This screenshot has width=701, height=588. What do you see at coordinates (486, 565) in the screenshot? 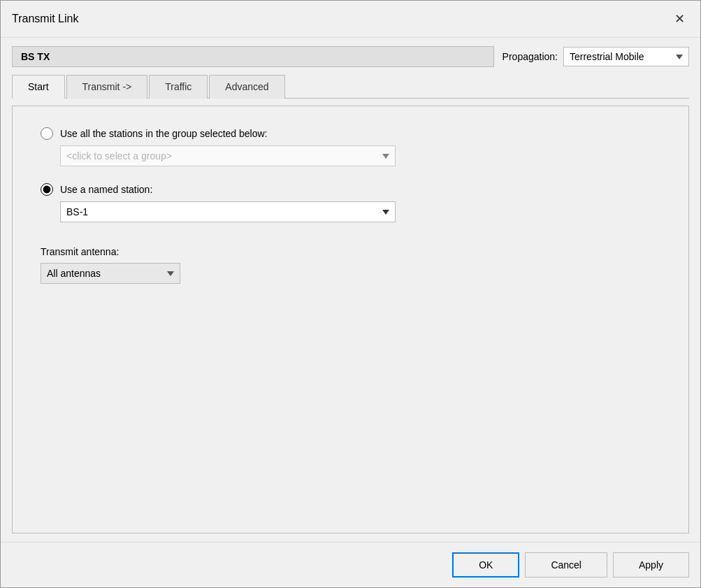
I see `ok-button: OK` at bounding box center [486, 565].